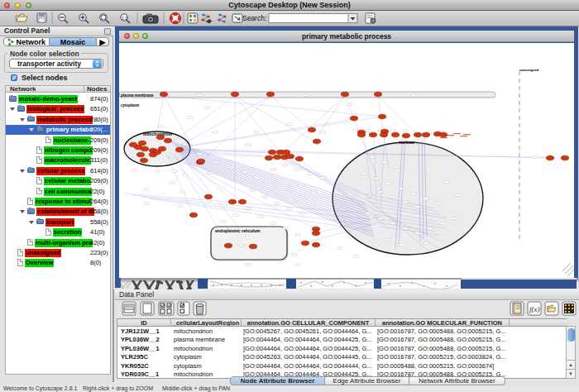  What do you see at coordinates (137, 96) in the screenshot?
I see `svg-text: plasma membrane` at bounding box center [137, 96].